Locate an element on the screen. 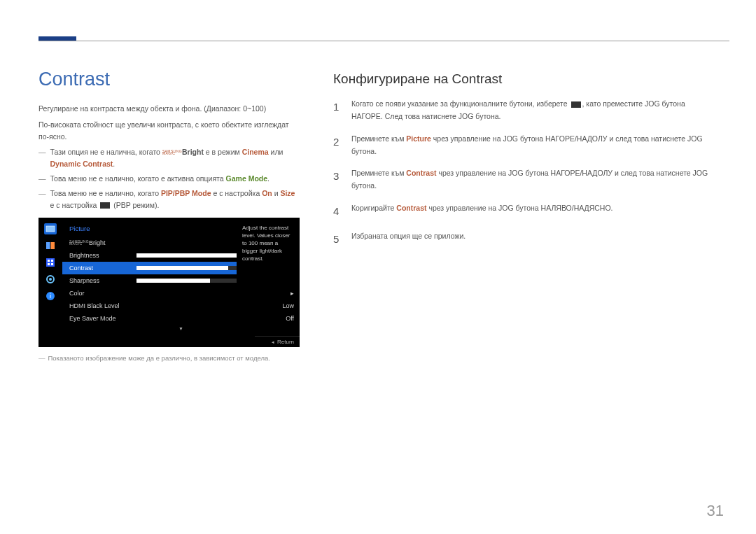  osd-row-label: Eye Saver Mode is located at coordinates (103, 318).